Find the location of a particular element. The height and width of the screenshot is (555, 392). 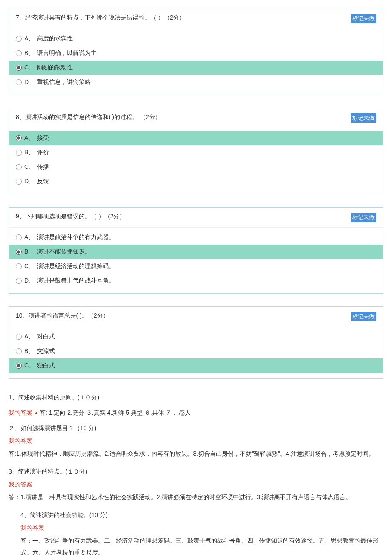

option-row: D、重视信息，讲究策略 is located at coordinates (196, 82).